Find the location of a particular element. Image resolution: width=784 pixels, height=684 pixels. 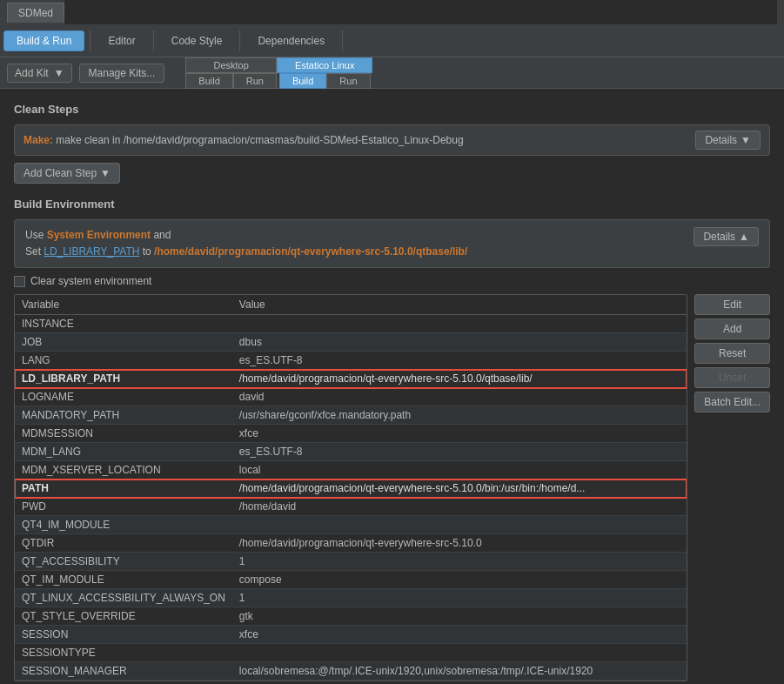

table-row: QTDIR/home/david/programacion/qt-everywh… is located at coordinates (351, 543).